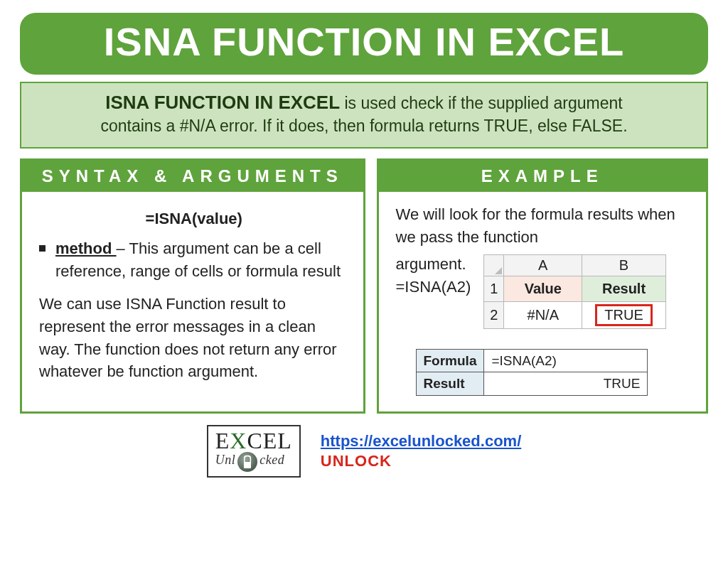 This screenshot has width=728, height=582. Describe the element at coordinates (43, 249) in the screenshot. I see `bullet-icon` at that location.